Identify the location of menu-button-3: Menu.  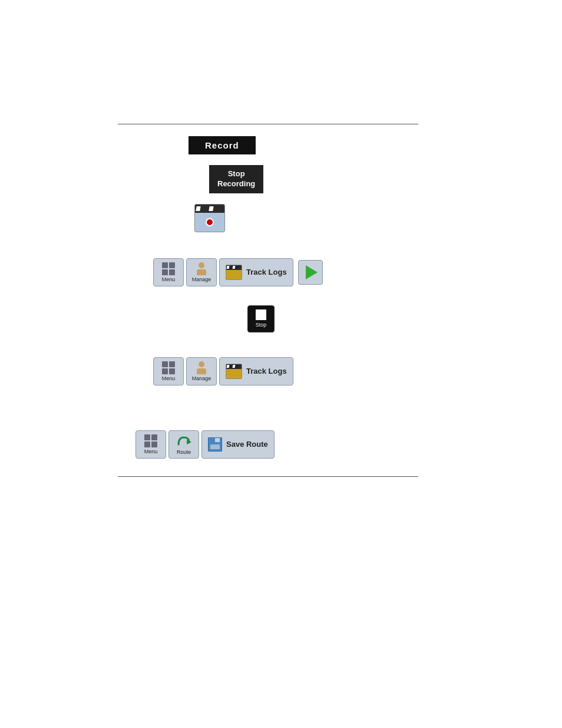
(151, 444).